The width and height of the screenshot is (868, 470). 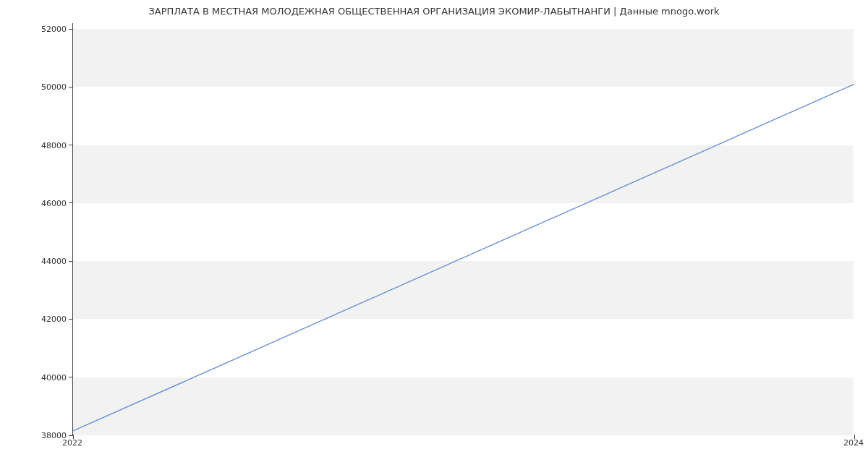 I want to click on y-tick-label: 40000, so click(x=38, y=377).